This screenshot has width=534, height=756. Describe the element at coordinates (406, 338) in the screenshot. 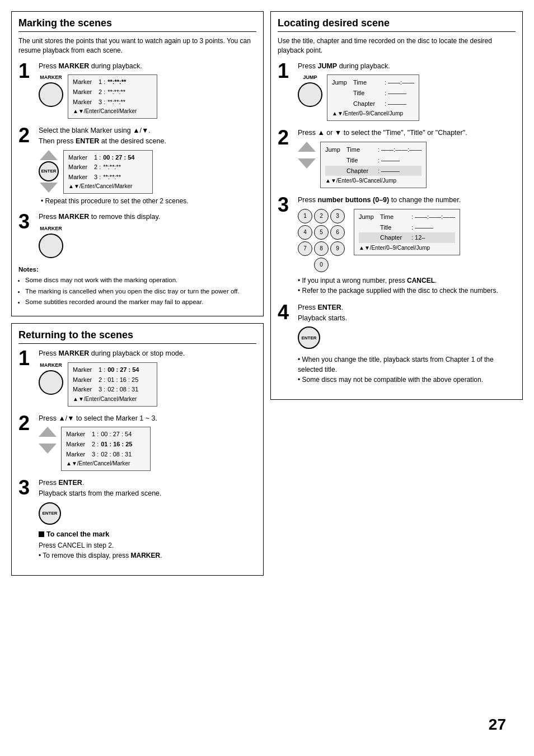

I see `l-step4-visual: ENTER` at that location.